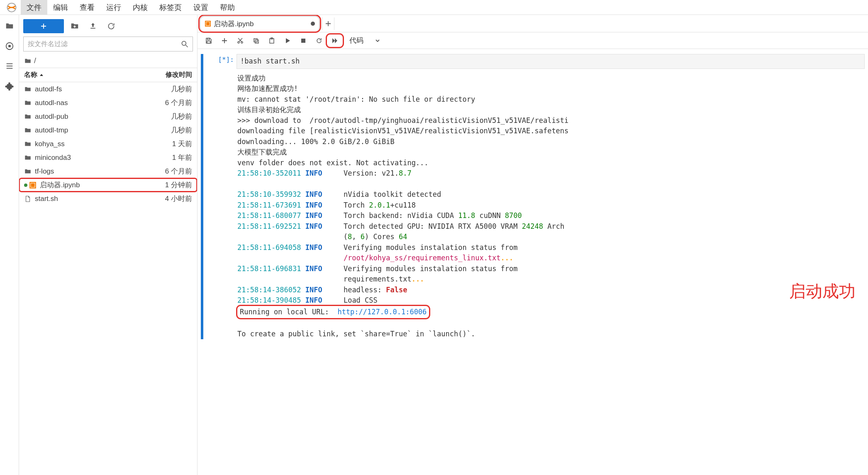 The image size is (868, 475). I want to click on file-name: 启动器.ipynb, so click(91, 185).